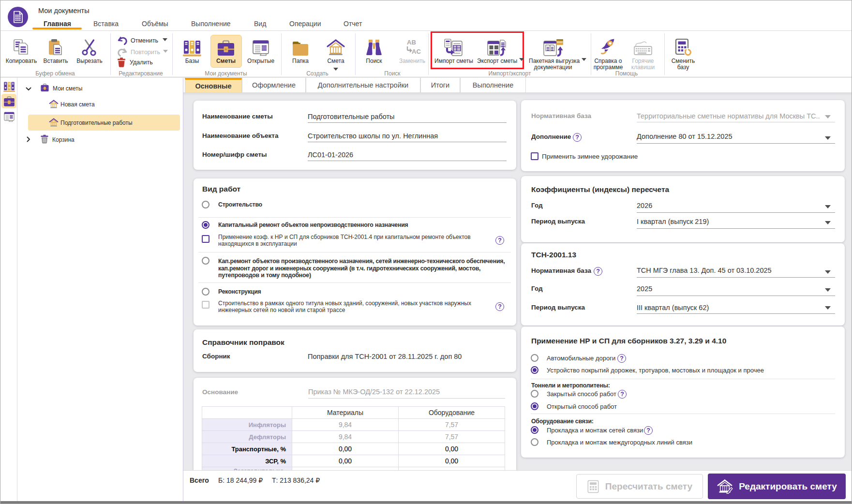 Image resolution: width=852 pixels, height=504 pixels. What do you see at coordinates (411, 43) in the screenshot?
I see `svg-text: AB` at bounding box center [411, 43].